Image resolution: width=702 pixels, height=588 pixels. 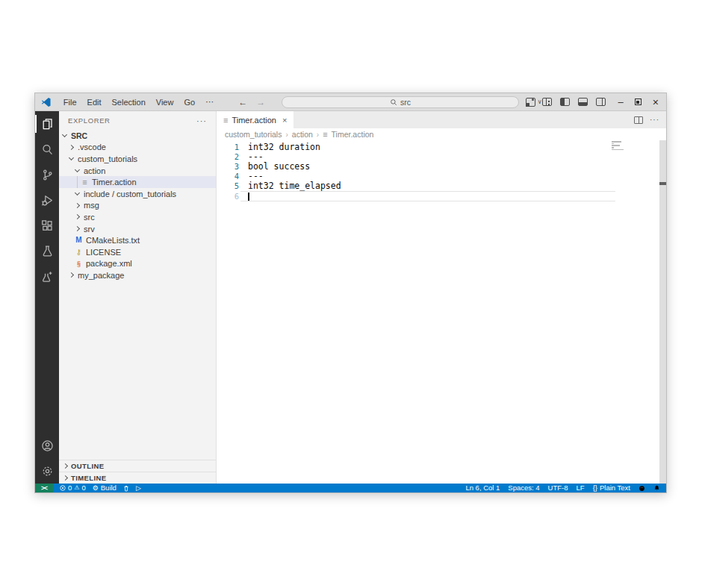 What do you see at coordinates (96, 488) in the screenshot?
I see `gear-icon: ⚙` at bounding box center [96, 488].